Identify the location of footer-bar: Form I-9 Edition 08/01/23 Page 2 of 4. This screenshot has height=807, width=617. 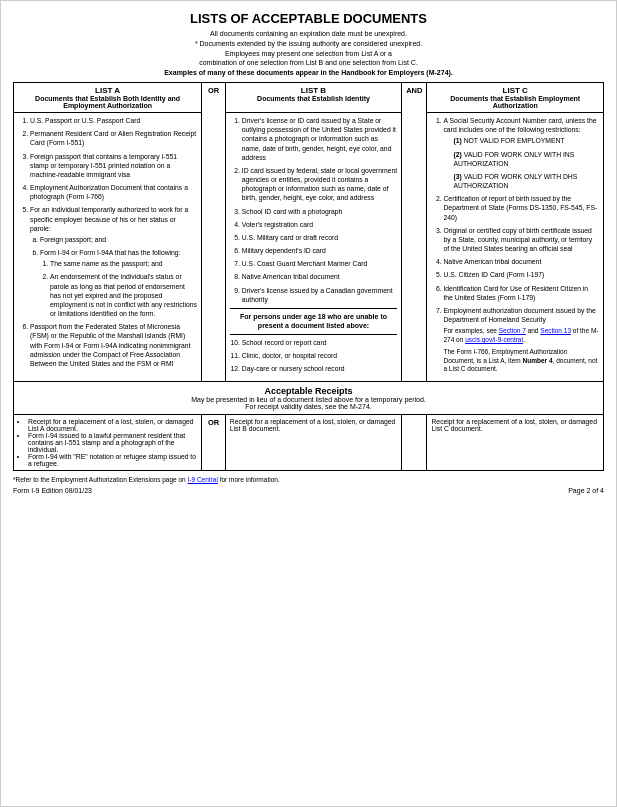
(308, 490).